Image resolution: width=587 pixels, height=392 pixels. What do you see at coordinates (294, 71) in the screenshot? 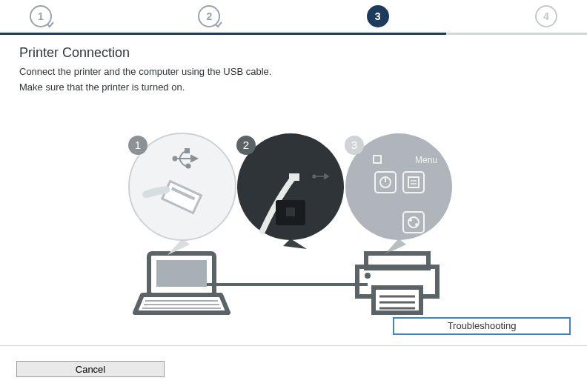
I see `description-1: Connect the printer and the computer usi…` at bounding box center [294, 71].